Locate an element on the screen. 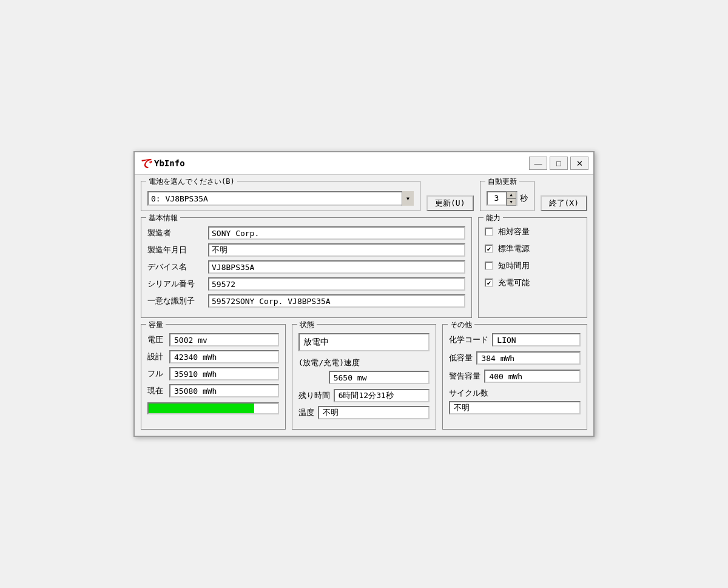  other-group: その他 化学コード LION 低容量 384 mWh 警告容量 400 mWh … is located at coordinates (514, 377).